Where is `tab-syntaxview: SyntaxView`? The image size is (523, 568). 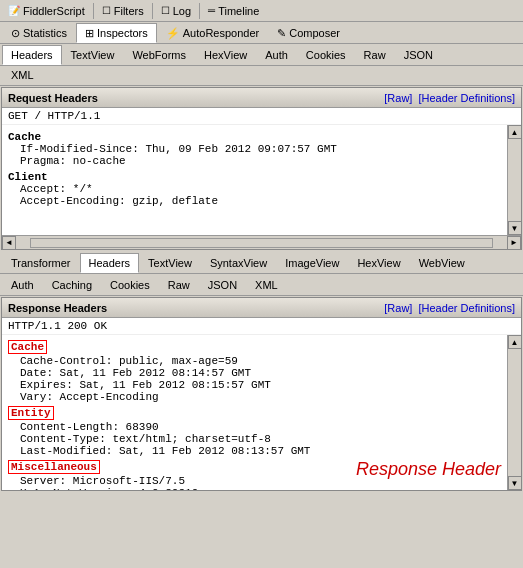 tab-syntaxview: SyntaxView is located at coordinates (238, 263).